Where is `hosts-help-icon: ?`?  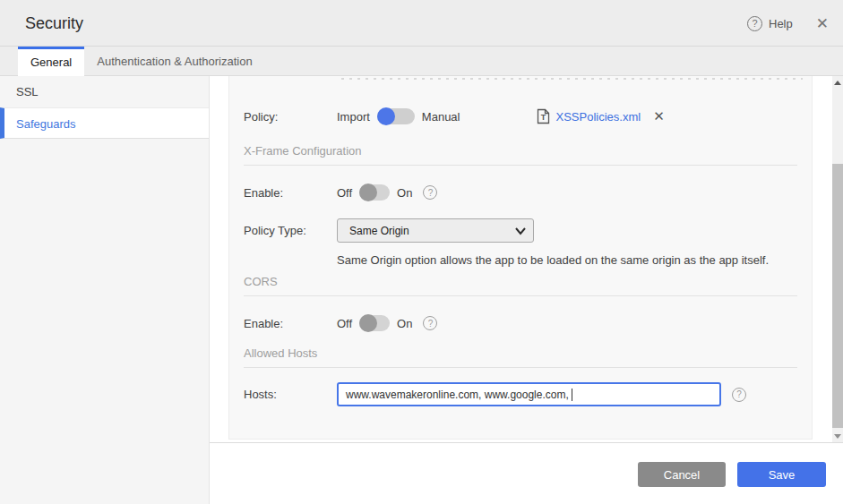
hosts-help-icon: ? is located at coordinates (739, 395).